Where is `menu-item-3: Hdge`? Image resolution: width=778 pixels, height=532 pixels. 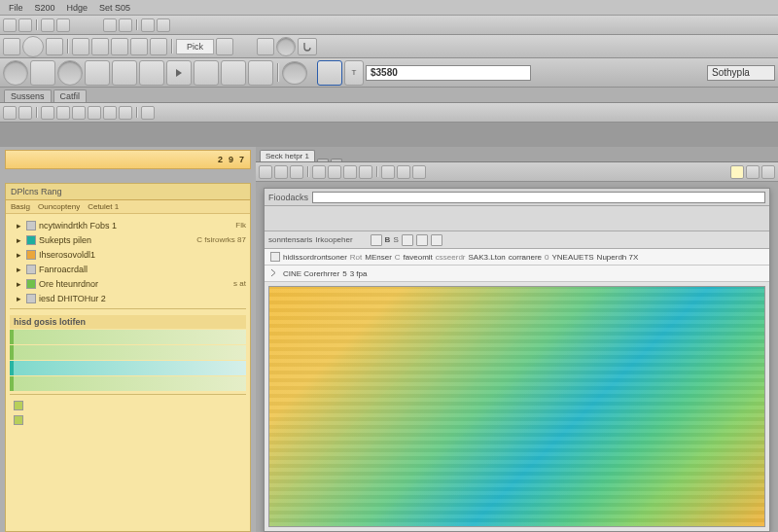
menu-item-3: Hdge is located at coordinates (78, 8).